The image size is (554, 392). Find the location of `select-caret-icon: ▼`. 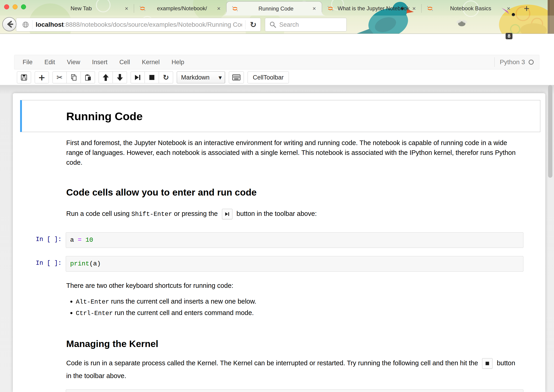

select-caret-icon: ▼ is located at coordinates (220, 77).